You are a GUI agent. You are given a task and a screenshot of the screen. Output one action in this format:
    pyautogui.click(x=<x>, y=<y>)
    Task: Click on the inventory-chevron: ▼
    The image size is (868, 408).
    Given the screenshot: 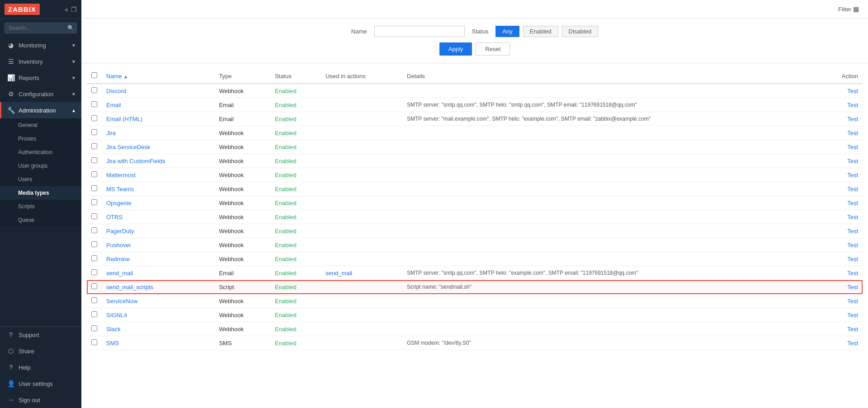 What is the action you would take?
    pyautogui.click(x=74, y=61)
    